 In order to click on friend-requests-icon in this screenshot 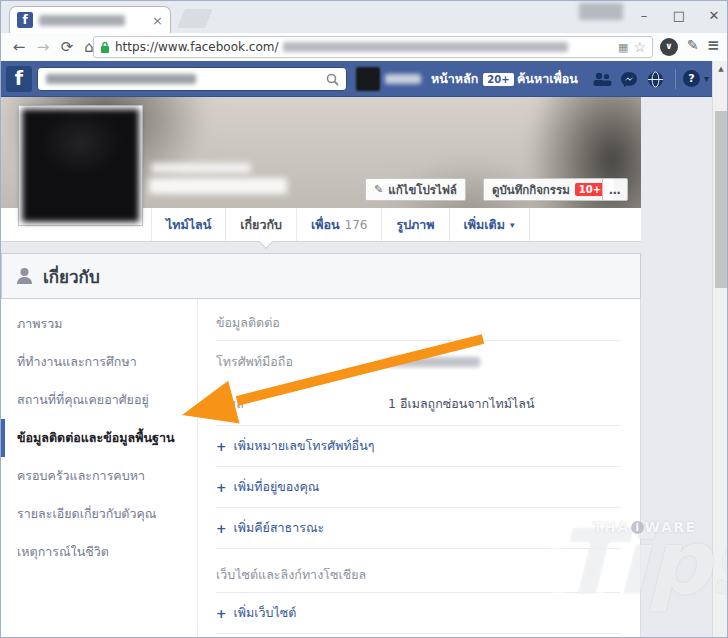, I will do `click(602, 79)`.